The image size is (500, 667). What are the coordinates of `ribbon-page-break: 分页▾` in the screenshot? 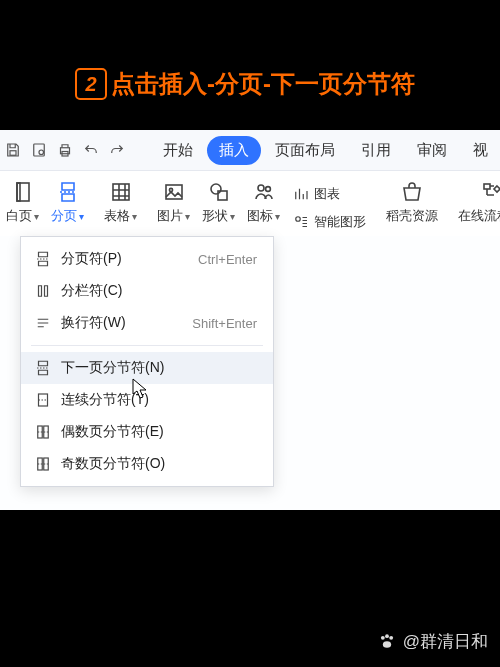 It's located at (68, 206).